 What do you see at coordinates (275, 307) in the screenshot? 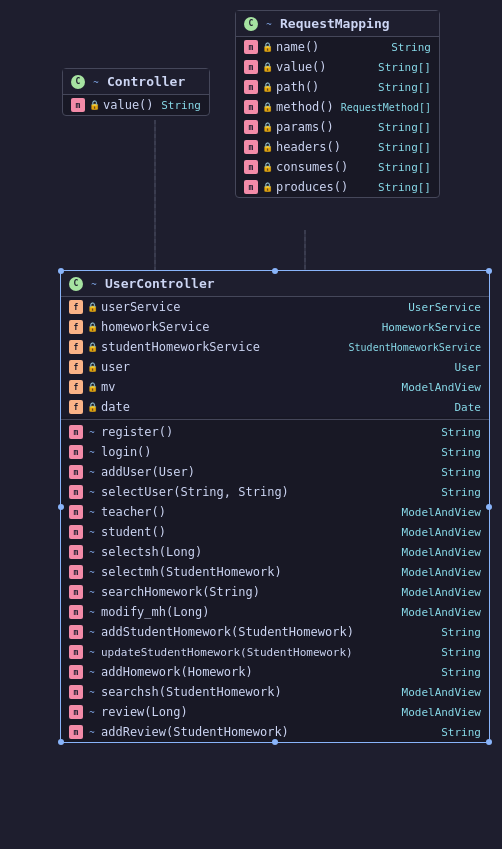
I see `uc-userservice-row: f 🔒 userService UserService` at bounding box center [275, 307].